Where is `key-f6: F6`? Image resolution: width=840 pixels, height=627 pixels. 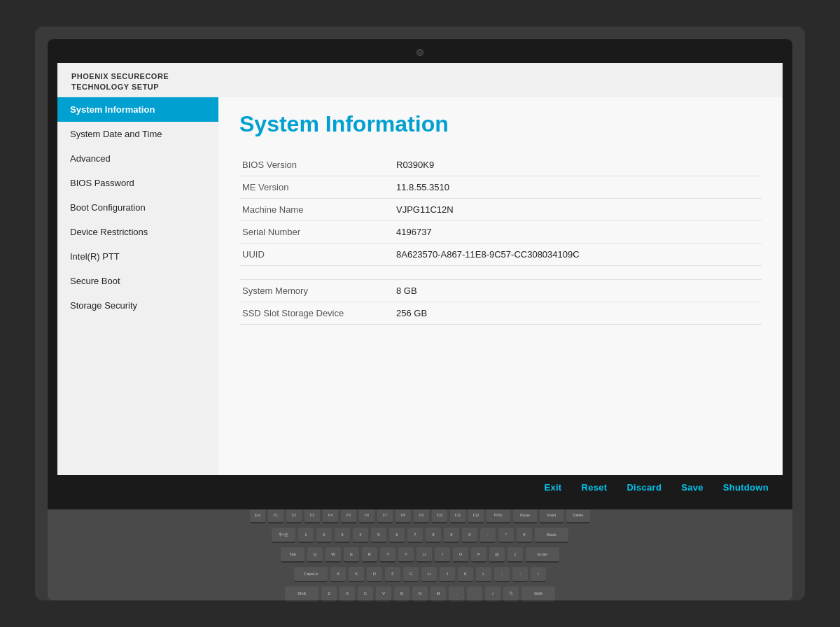
key-f6: F6 is located at coordinates (367, 516).